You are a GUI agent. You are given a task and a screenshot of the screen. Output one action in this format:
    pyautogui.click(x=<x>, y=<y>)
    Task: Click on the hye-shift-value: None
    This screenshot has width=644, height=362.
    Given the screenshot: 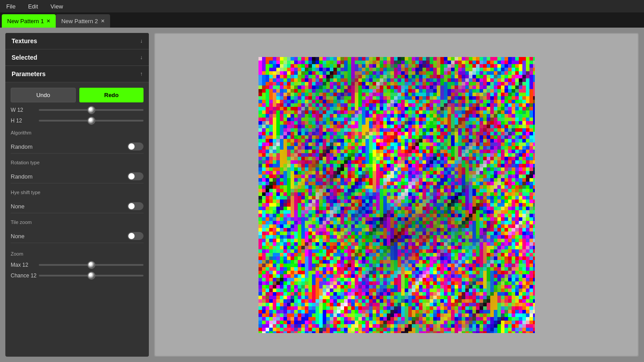 What is the action you would take?
    pyautogui.click(x=18, y=207)
    